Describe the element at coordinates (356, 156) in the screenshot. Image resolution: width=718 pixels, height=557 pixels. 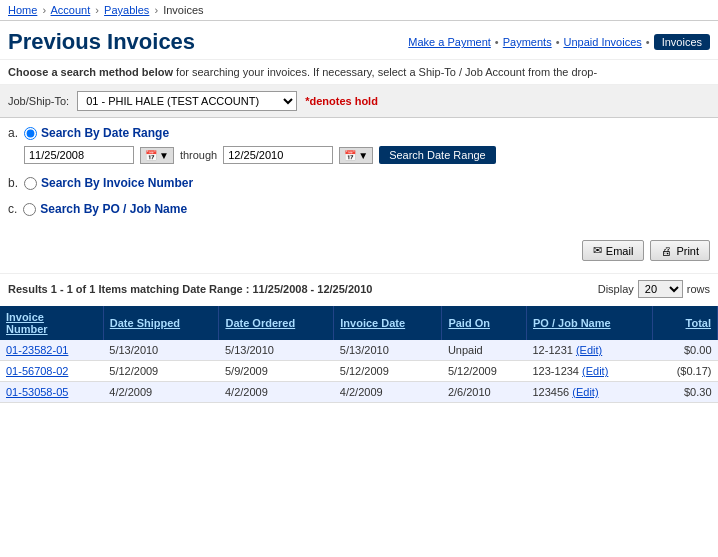
I see `calendar-to-button: 📅▼` at that location.